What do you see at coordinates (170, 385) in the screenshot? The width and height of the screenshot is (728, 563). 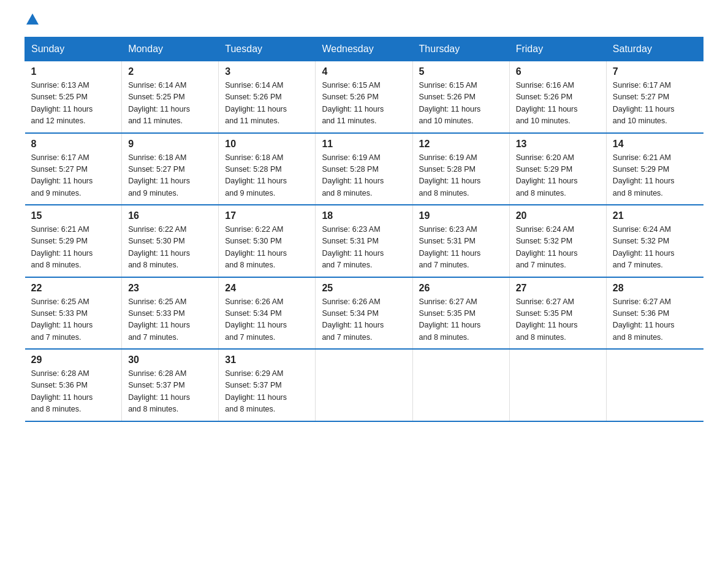 I see `calendar-cell: 30 Sunrise: 6:28 AMSunset: 5:37 PMDaylig…` at bounding box center [170, 385].